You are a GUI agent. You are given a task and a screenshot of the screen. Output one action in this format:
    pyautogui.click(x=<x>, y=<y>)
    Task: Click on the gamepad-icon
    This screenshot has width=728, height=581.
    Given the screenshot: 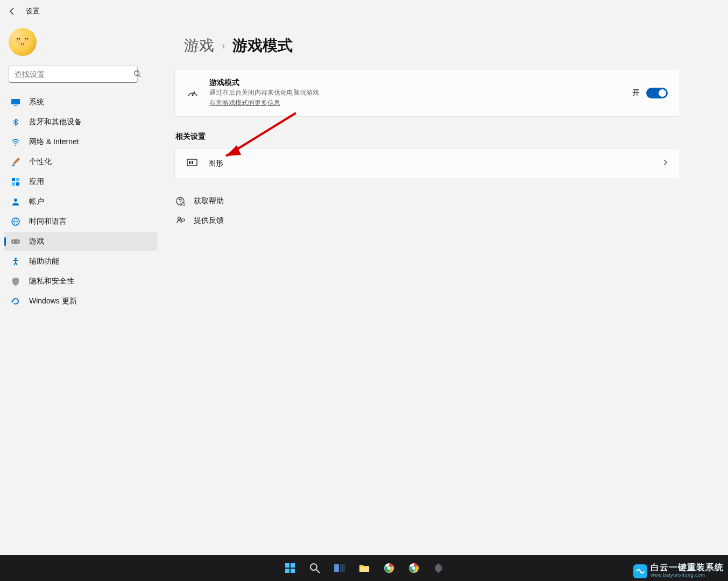 What is the action you would take?
    pyautogui.click(x=16, y=242)
    